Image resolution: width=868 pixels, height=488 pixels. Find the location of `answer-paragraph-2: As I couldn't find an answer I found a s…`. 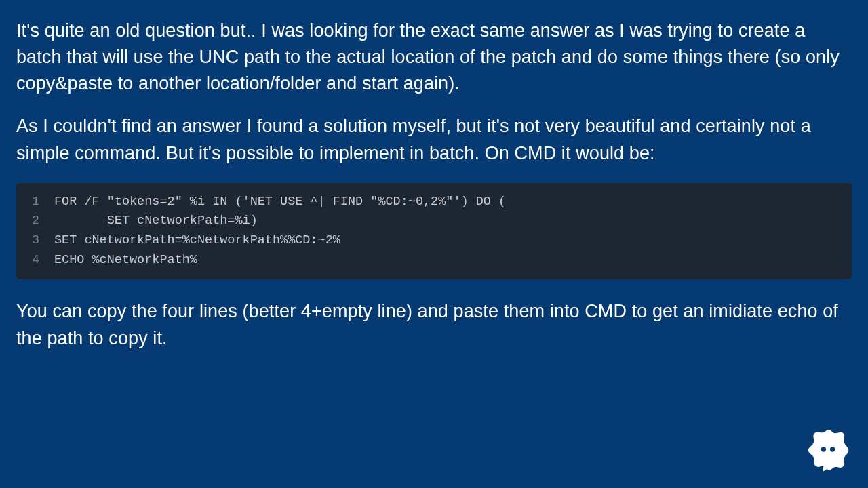

answer-paragraph-2: As I couldn't find an answer I found a s… is located at coordinates (434, 140).